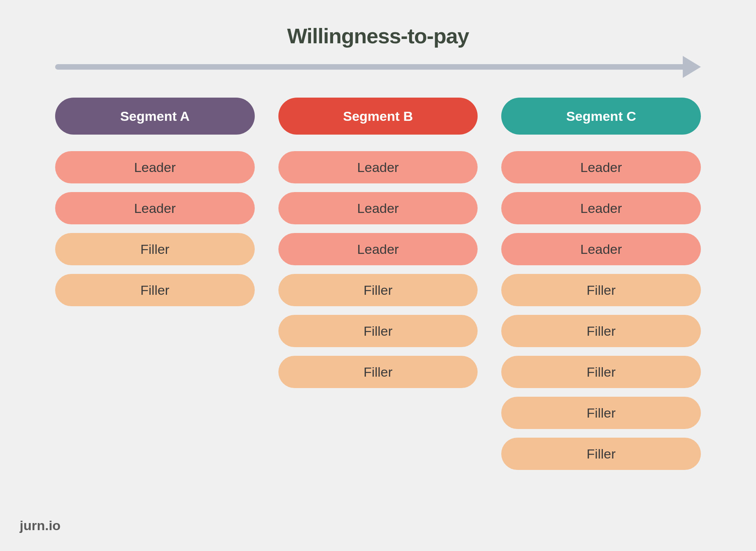 This screenshot has height=551, width=756. Describe the element at coordinates (692, 67) in the screenshot. I see `arrow-head-icon` at that location.